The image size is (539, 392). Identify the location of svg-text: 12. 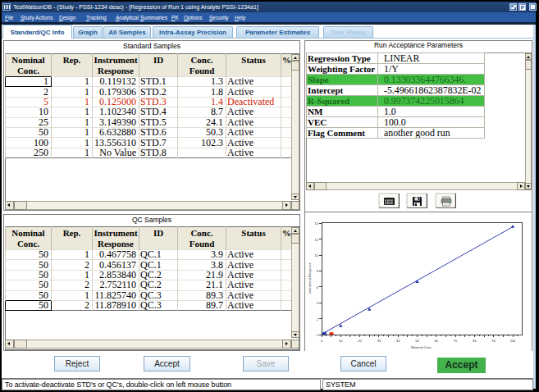
(317, 239).